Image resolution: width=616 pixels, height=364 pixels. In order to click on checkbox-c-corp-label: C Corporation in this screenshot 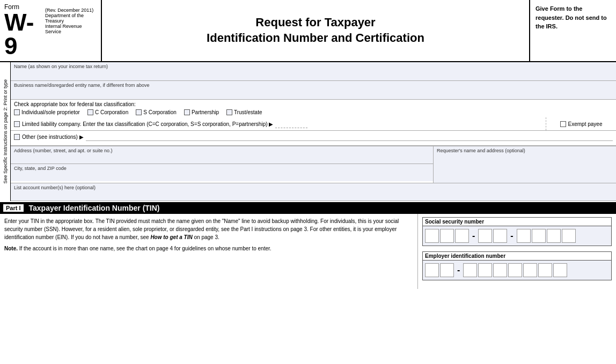, I will do `click(112, 113)`.